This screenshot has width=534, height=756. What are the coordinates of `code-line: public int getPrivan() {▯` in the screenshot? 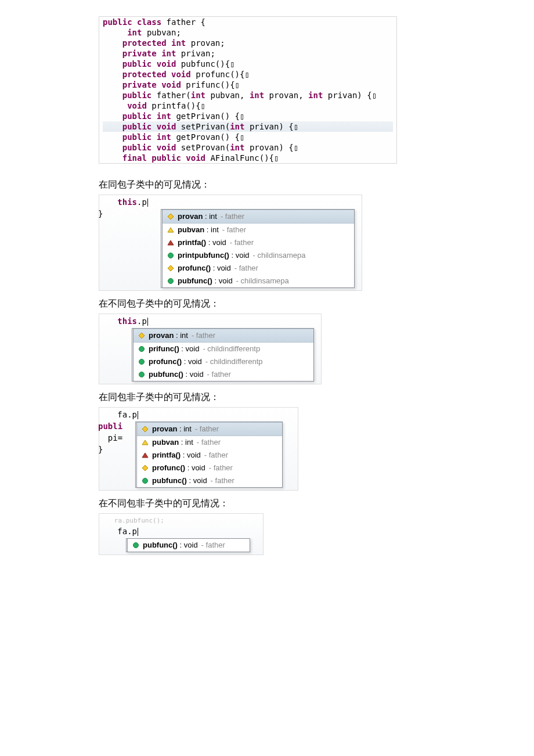 It's located at (248, 116).